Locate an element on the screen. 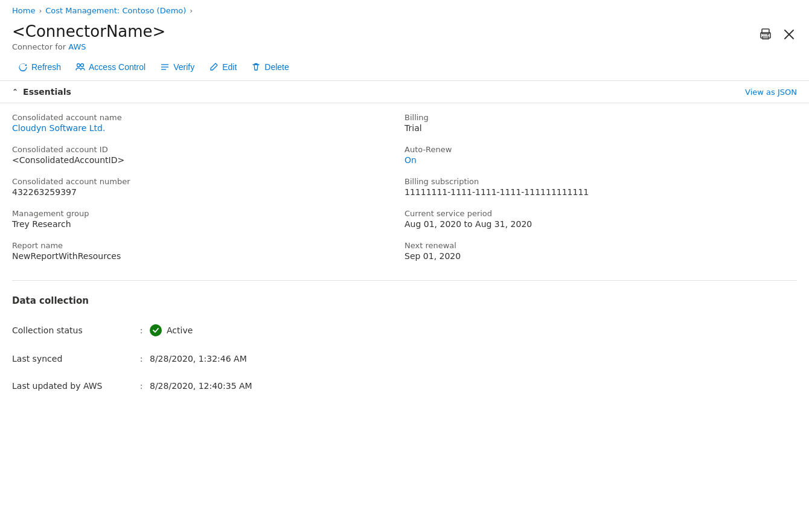 This screenshot has width=809, height=532. field-label-report-name: Report name is located at coordinates (208, 245).